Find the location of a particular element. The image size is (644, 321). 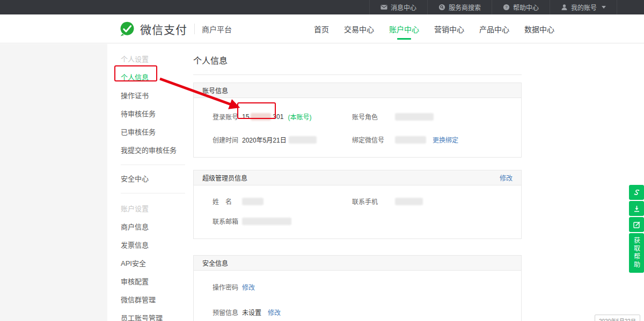

sidebar-item-reviewed-tasks: 已审核任务 is located at coordinates (153, 132).